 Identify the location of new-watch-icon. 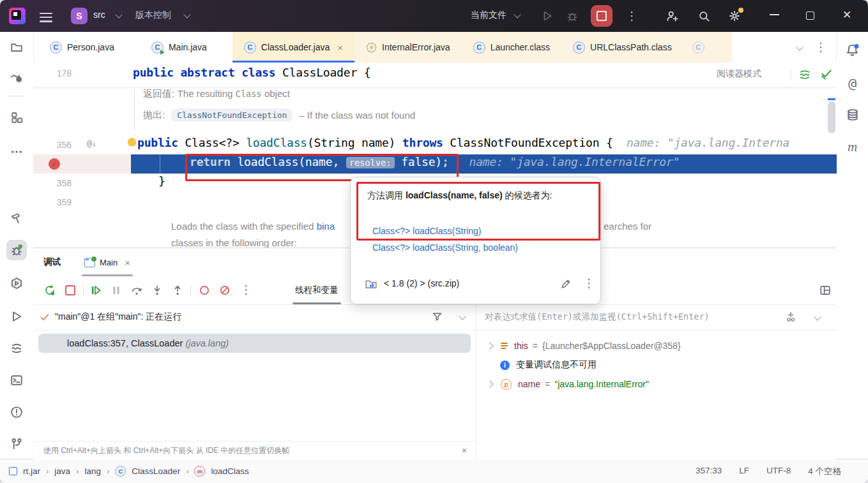
(791, 316).